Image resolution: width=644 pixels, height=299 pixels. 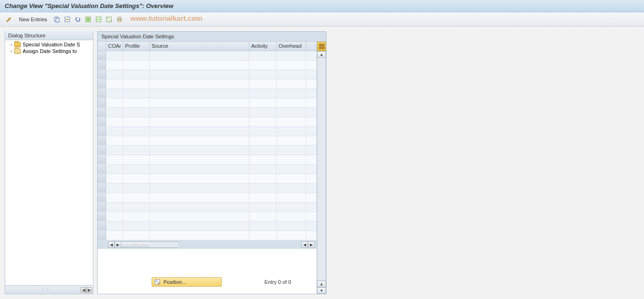 I want to click on select-block-icon, so click(x=99, y=19).